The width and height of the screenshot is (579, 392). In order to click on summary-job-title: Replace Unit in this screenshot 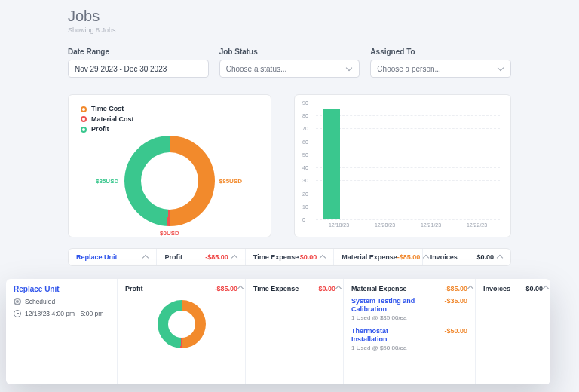, I will do `click(96, 257)`.